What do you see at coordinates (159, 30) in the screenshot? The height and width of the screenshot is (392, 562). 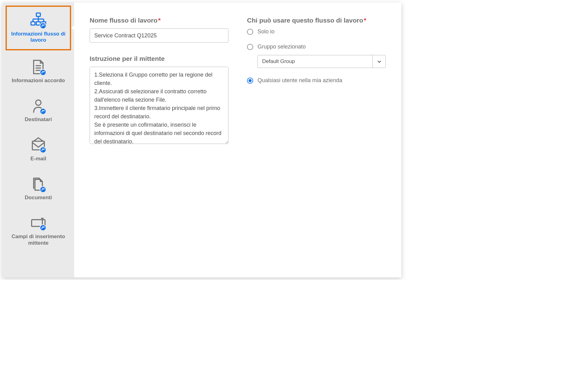 I see `workflow-name-group: Nome flusso di lavoro*` at bounding box center [159, 30].